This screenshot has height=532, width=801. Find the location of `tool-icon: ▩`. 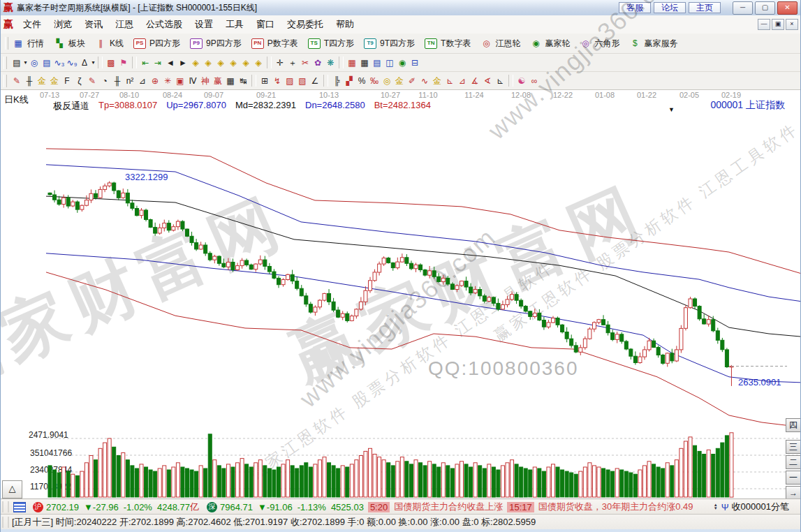

tool-icon: ▩ is located at coordinates (111, 63).